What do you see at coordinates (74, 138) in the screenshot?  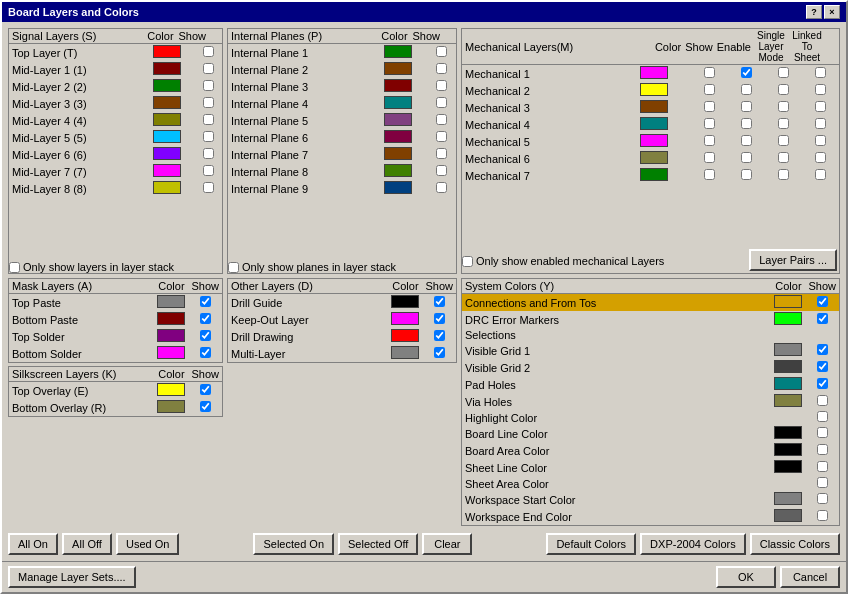 I see `layer-name: Mid-Layer 5 (5)` at bounding box center [74, 138].